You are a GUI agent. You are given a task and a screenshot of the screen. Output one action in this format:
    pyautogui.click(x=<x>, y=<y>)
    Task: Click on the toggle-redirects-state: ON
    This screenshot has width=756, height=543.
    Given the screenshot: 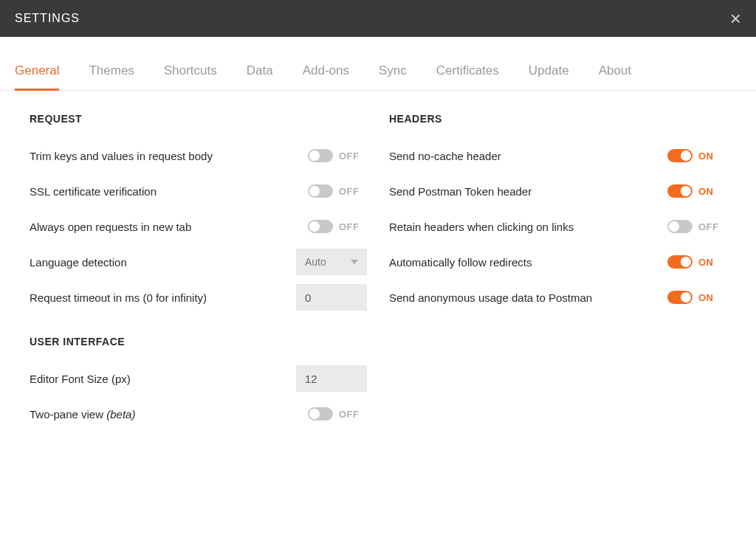 What is the action you would take?
    pyautogui.click(x=706, y=263)
    